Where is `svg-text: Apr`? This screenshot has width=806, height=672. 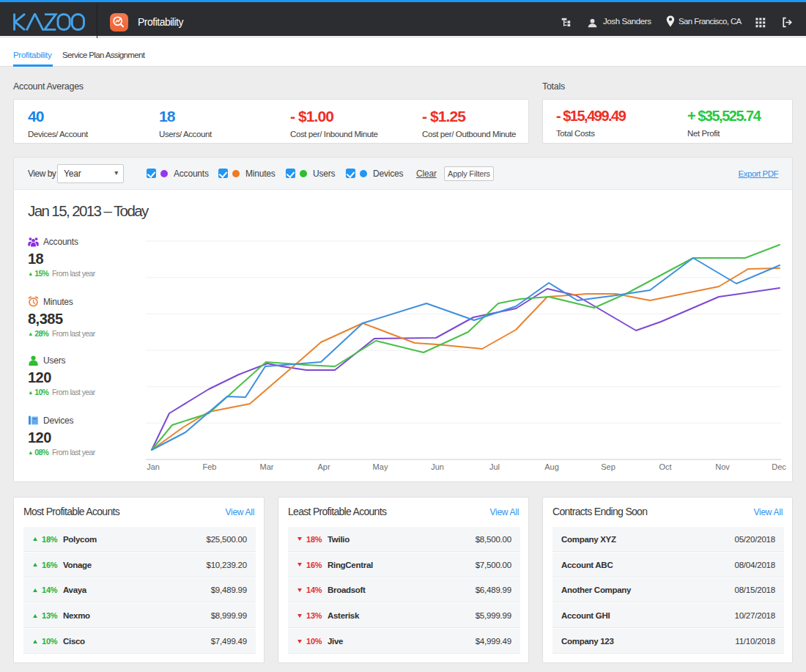 svg-text: Apr is located at coordinates (324, 467).